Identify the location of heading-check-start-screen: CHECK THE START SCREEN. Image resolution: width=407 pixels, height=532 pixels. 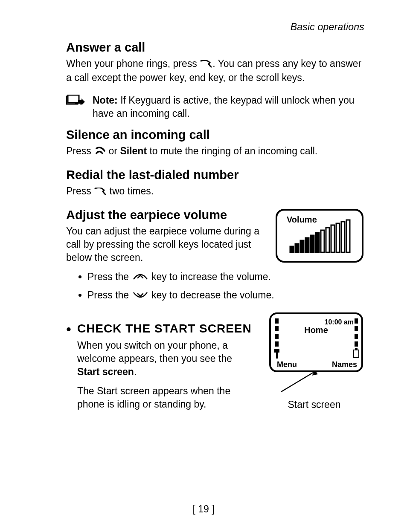
(167, 329).